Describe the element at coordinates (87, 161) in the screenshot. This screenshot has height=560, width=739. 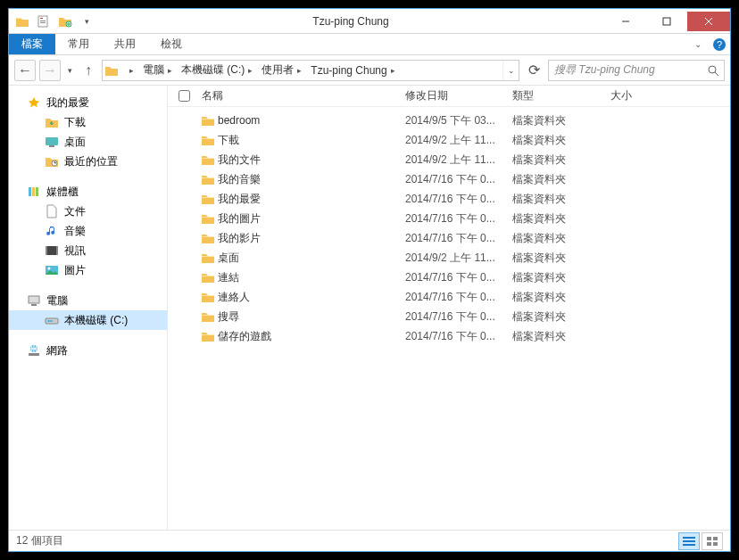
I see `nav-recent: 最近的位置` at that location.